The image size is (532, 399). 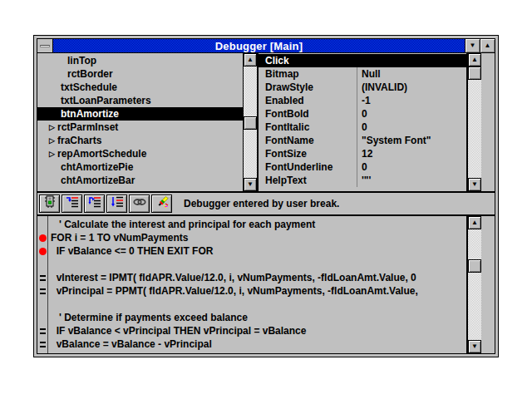 I want to click on properties-scrollbar: ▲ ▼, so click(x=474, y=122).